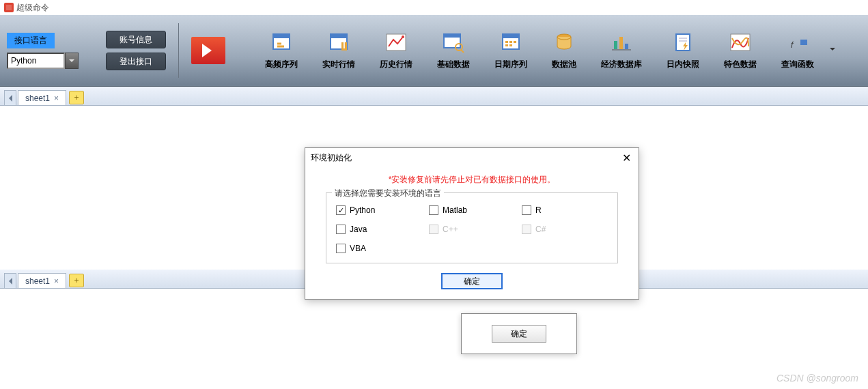 This screenshot has height=389, width=868. What do you see at coordinates (451, 229) in the screenshot?
I see `checkbox-label: C++` at bounding box center [451, 229].